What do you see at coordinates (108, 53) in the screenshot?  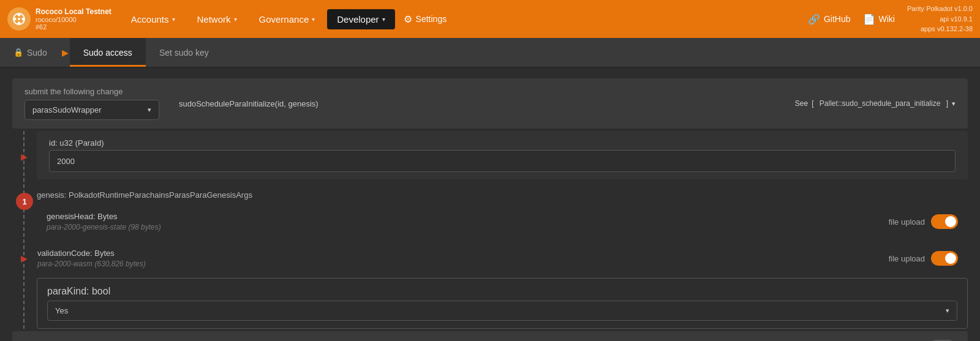 I see `tab-sudo-access: Sudo access` at bounding box center [108, 53].